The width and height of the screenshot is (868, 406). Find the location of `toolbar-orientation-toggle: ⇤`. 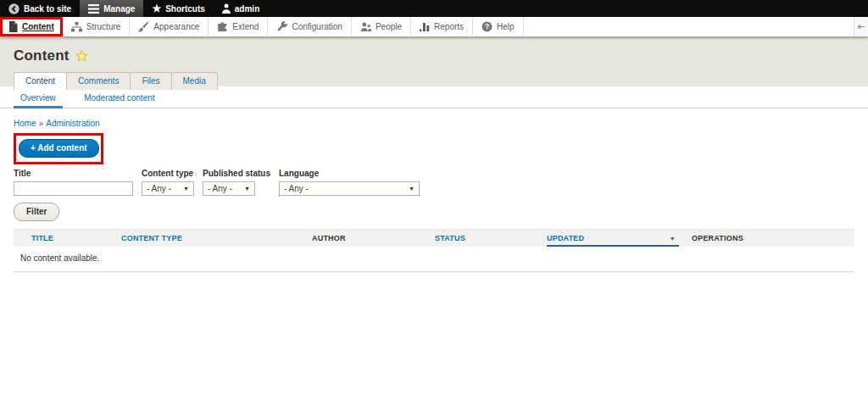

toolbar-orientation-toggle: ⇤ is located at coordinates (861, 27).